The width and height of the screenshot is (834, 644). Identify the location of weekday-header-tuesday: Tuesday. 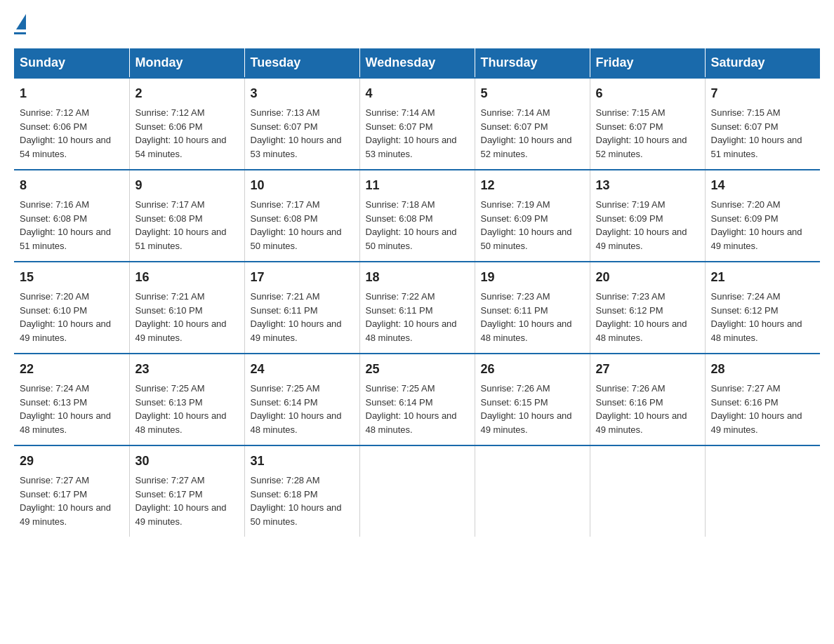
(302, 63).